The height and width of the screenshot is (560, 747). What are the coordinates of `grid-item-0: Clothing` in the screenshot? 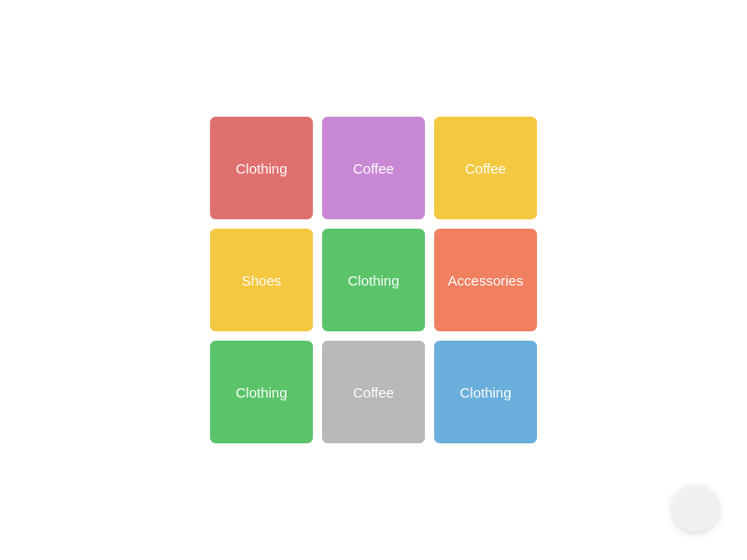 It's located at (261, 168).